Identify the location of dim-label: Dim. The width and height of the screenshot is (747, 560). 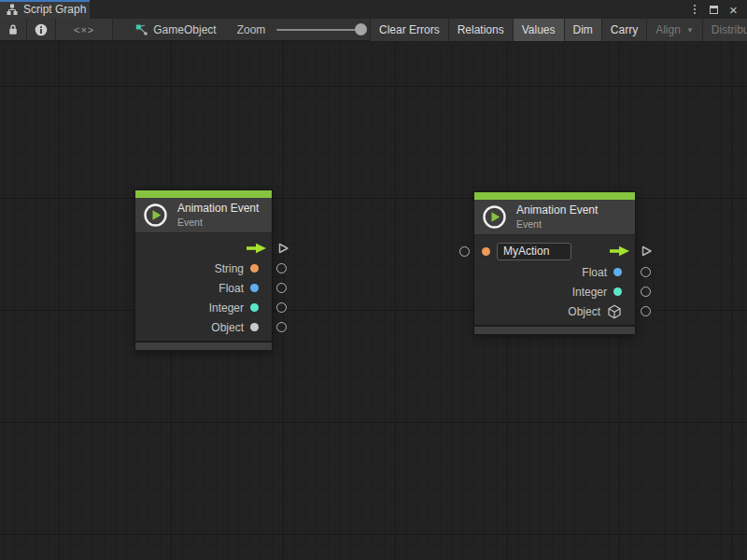
(583, 30).